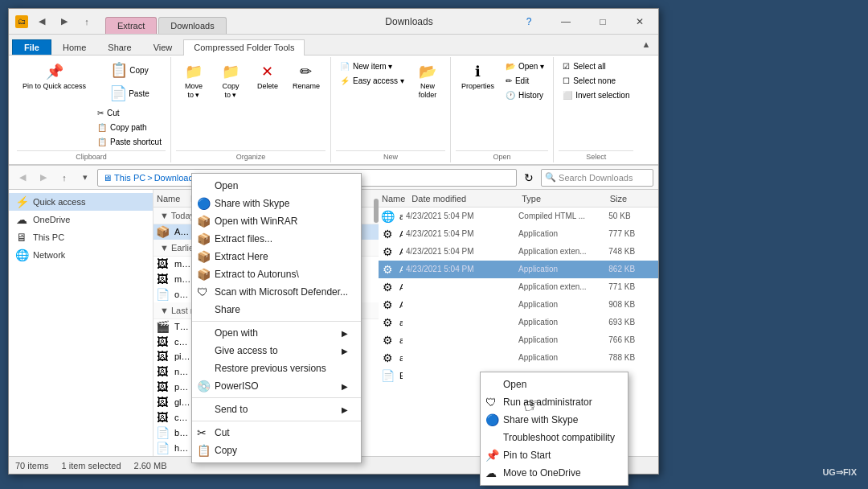  What do you see at coordinates (204, 257) in the screenshot?
I see `extract-here-icon: 📦` at bounding box center [204, 257].